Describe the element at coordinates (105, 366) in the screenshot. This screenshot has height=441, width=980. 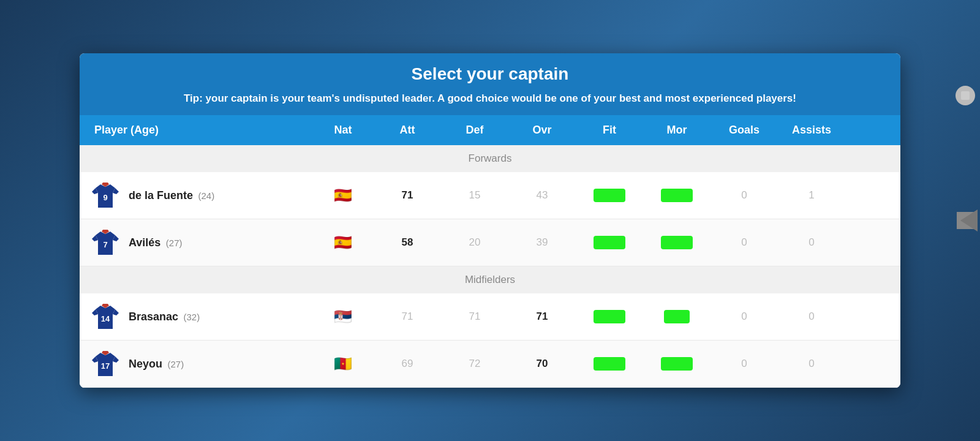
I see `svg-text: 17` at that location.